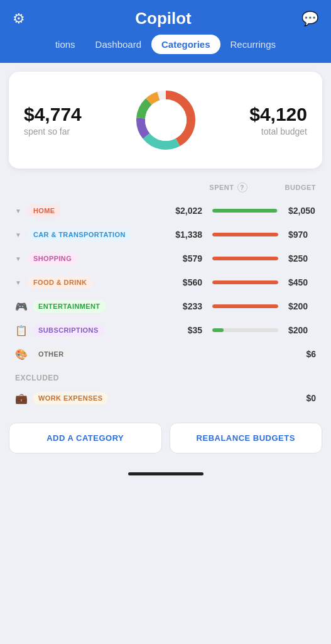  What do you see at coordinates (21, 307) in the screenshot?
I see `category-emoji: 🎮` at bounding box center [21, 307].